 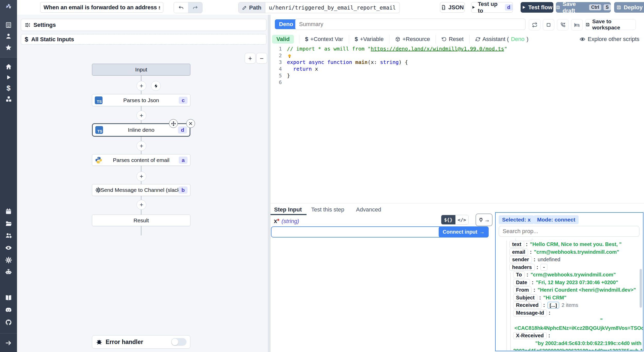 I want to click on gear-icon, so click(x=9, y=260).